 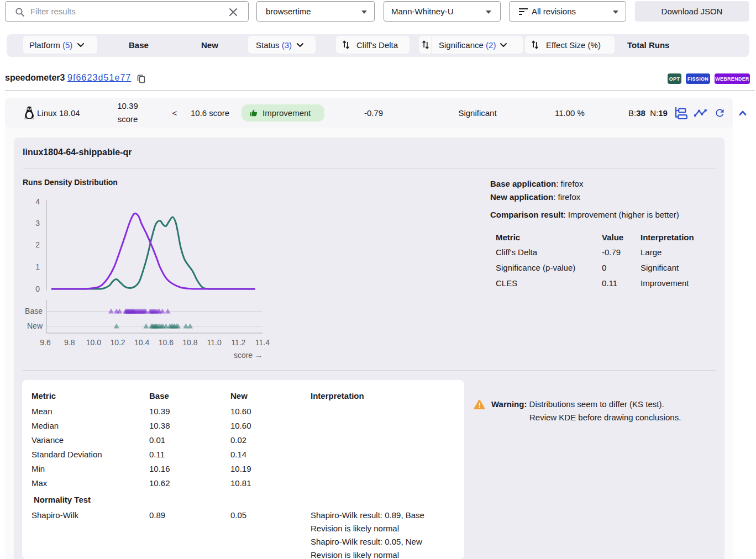 What do you see at coordinates (38, 245) in the screenshot?
I see `svg-text: 2` at bounding box center [38, 245].